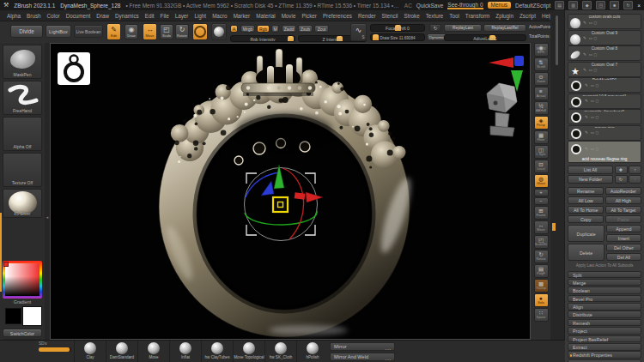 The height and width of the screenshot is (362, 644). I want to click on mirror-button: Mirror•••, so click(362, 347).